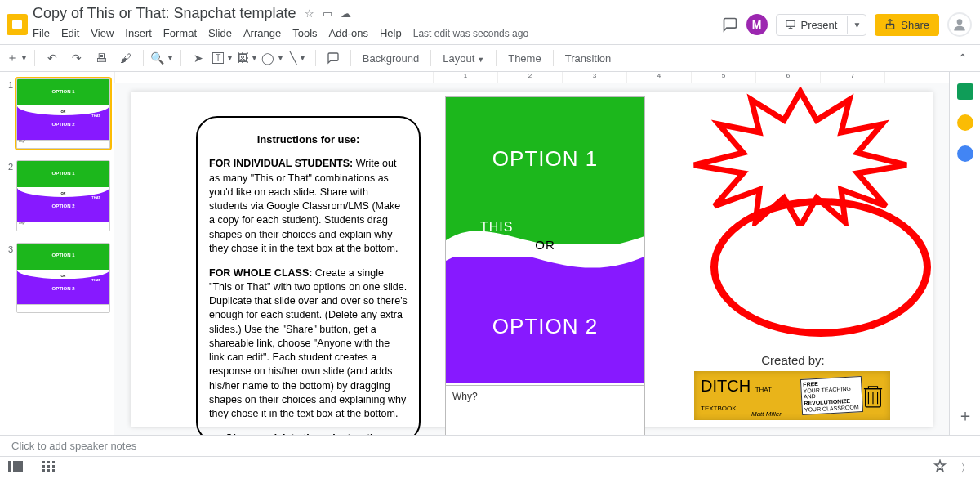 This screenshot has width=980, height=479. I want to click on document-title: Copy of This or That: Snapchat template, so click(165, 13).